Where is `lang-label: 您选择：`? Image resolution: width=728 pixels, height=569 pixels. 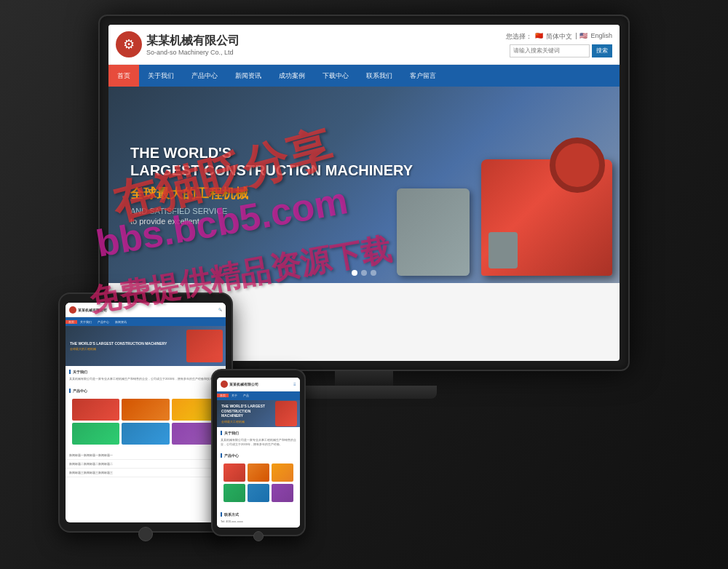 lang-label: 您选择： is located at coordinates (519, 36).